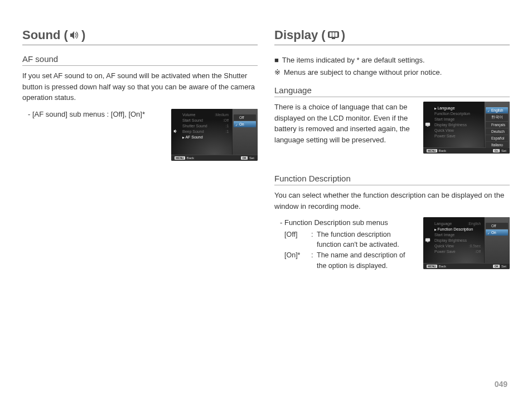 This screenshot has width=532, height=402. Describe the element at coordinates (458, 113) in the screenshot. I see `lcd-menu-row: Function Description` at that location.